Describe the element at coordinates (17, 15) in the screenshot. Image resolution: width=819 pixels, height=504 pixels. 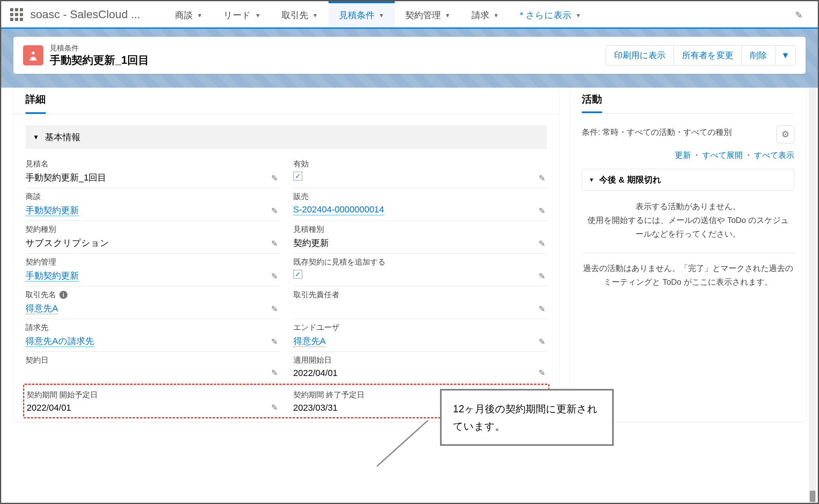
I see `app-launcher-icon` at that location.